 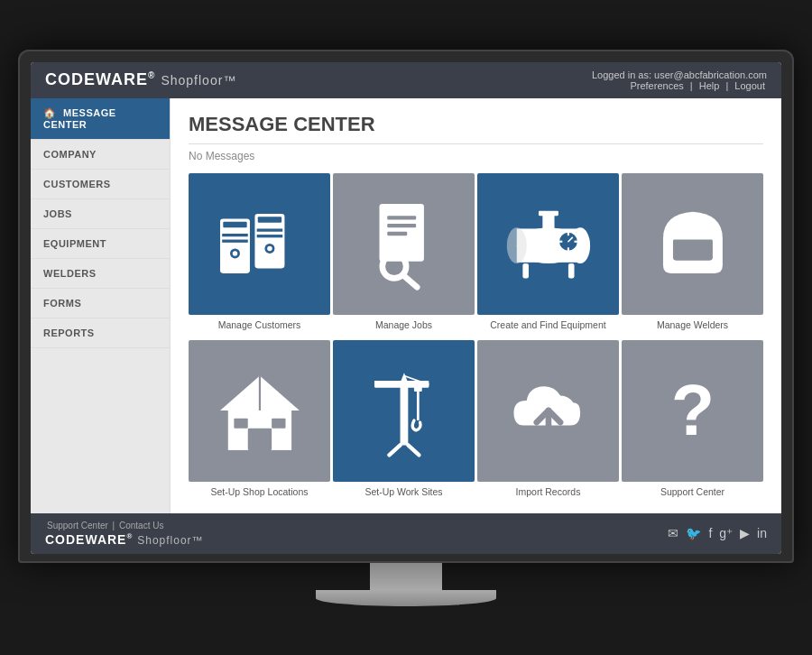 I want to click on document-search-icon, so click(x=404, y=244).